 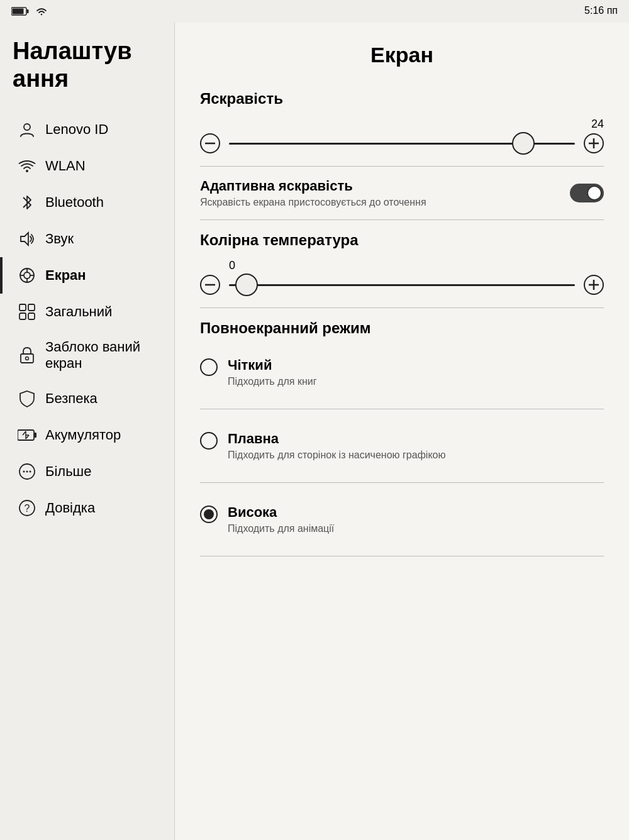 I want to click on radio-item-high: Висока Підходить для анімації, so click(x=402, y=519).